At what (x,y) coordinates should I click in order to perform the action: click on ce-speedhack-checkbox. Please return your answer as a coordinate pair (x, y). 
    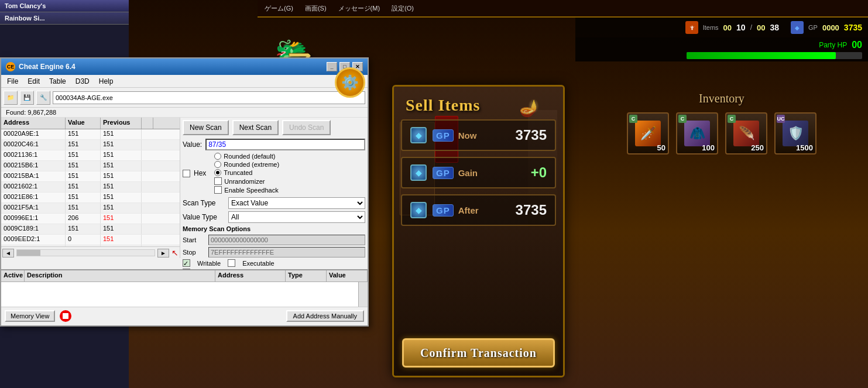
    Looking at the image, I should click on (218, 190).